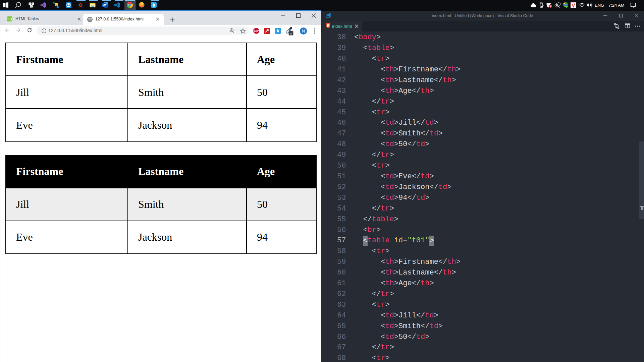 This screenshot has width=644, height=362. What do you see at coordinates (32, 6) in the screenshot?
I see `svg-text: n` at bounding box center [32, 6].